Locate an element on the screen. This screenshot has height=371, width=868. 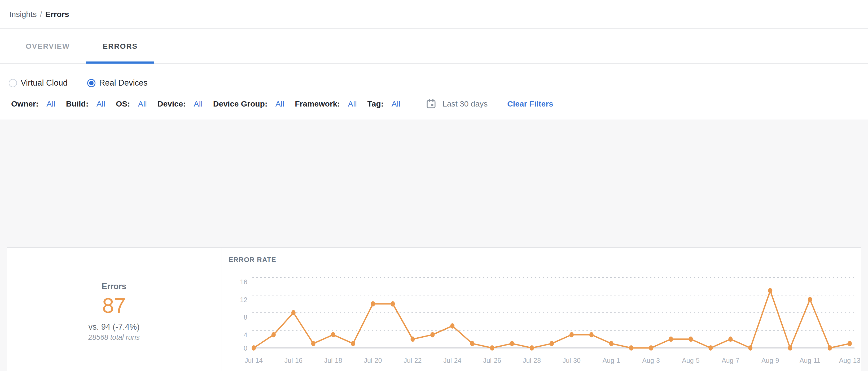
svg-text: Aug-3 is located at coordinates (651, 360).